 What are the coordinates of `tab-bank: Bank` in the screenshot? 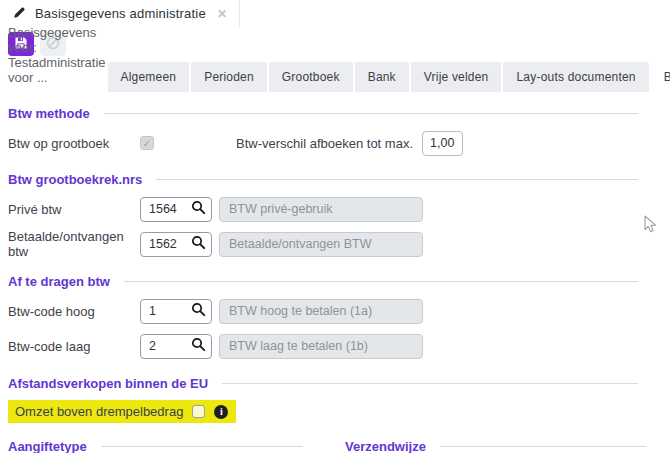 It's located at (382, 77).